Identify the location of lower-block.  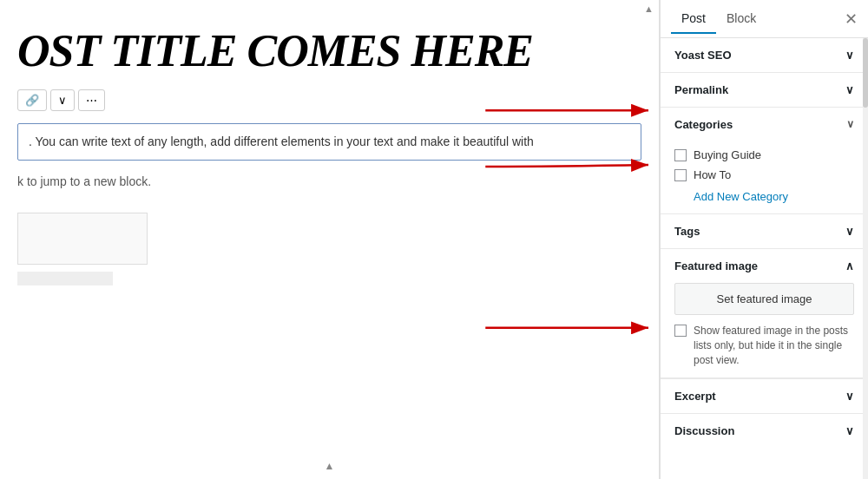
(330, 249).